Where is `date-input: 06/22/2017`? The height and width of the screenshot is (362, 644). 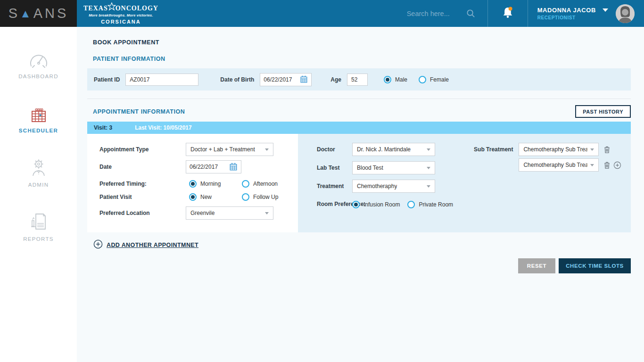 date-input: 06/22/2017 is located at coordinates (214, 167).